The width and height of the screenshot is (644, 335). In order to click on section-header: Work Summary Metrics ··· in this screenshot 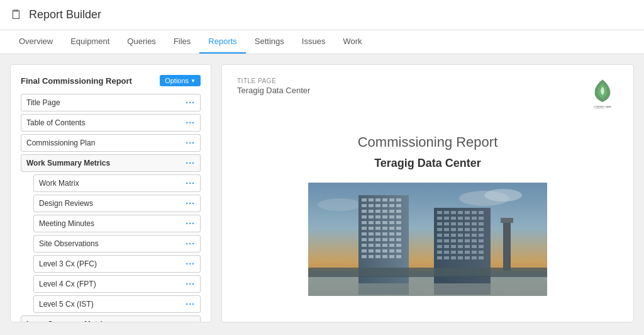, I will do `click(111, 163)`.